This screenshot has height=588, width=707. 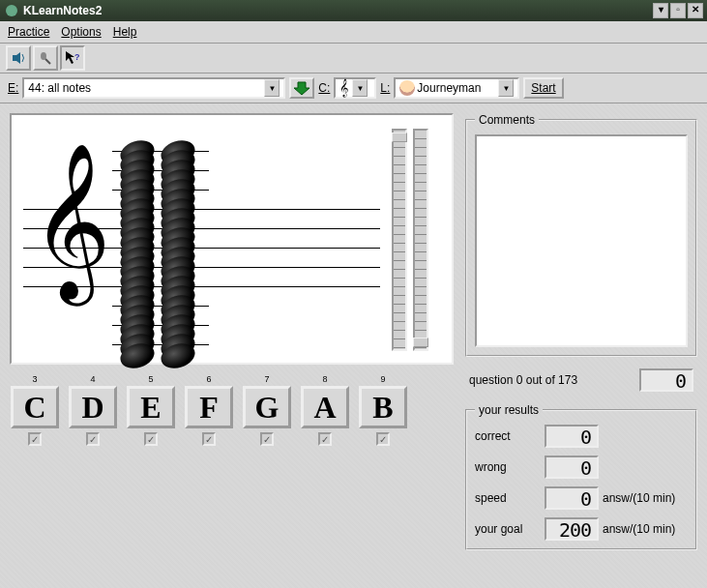 I want to click on title-bar: KLearnNotes2 ▾ ▫ ✕, so click(x=354, y=11).